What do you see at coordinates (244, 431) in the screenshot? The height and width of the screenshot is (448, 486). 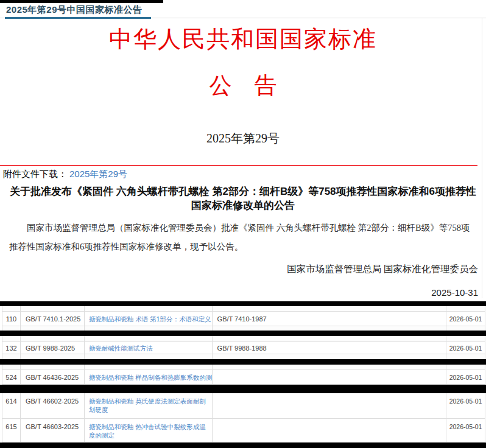 I see `table-row: 615 GB/T 46603-2025 搪瓷制品和瓷釉 热冲击试验中裂纹形成温度…` at bounding box center [244, 431].